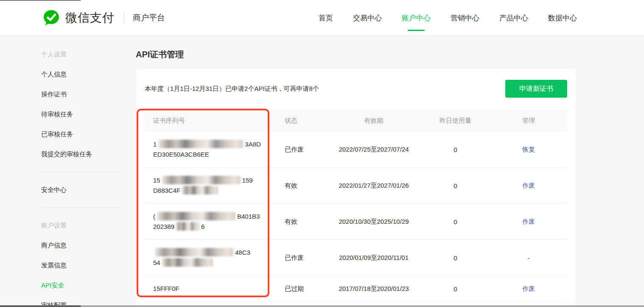 Image resolution: width=644 pixels, height=307 pixels. What do you see at coordinates (448, 18) in the screenshot?
I see `top-nav: 首页交易中心账户中心营销中心产品中心数据中心` at bounding box center [448, 18].